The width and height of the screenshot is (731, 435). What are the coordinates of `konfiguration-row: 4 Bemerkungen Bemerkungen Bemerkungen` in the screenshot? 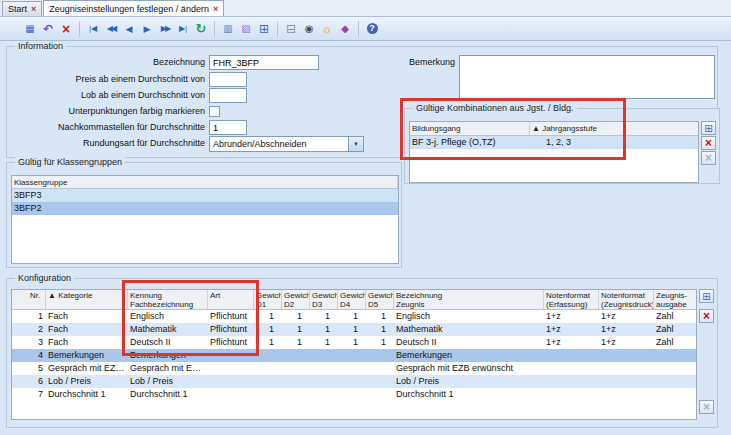 It's located at (354, 356).